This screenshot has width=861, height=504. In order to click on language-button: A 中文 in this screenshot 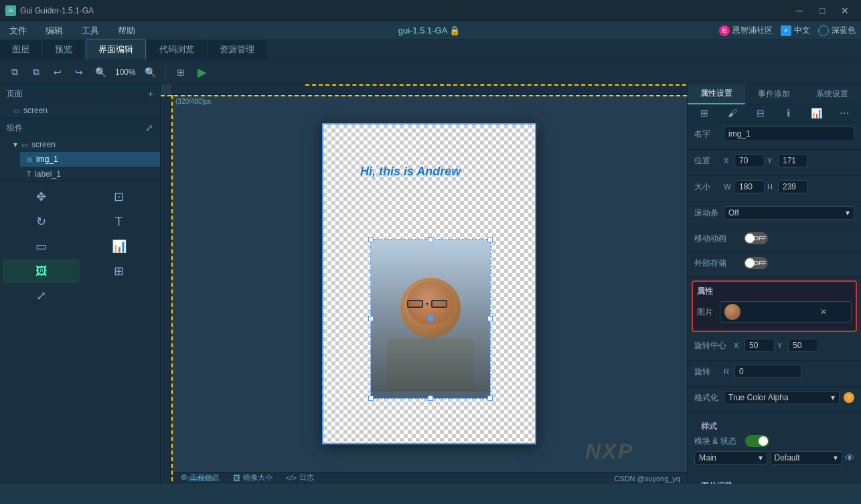, I will do `click(795, 31)`.